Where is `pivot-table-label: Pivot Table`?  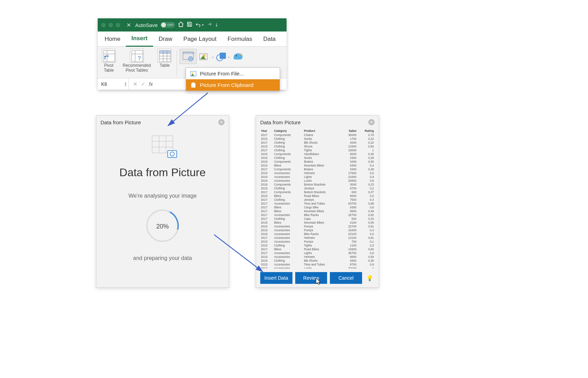 pivot-table-label: Pivot Table is located at coordinates (109, 68).